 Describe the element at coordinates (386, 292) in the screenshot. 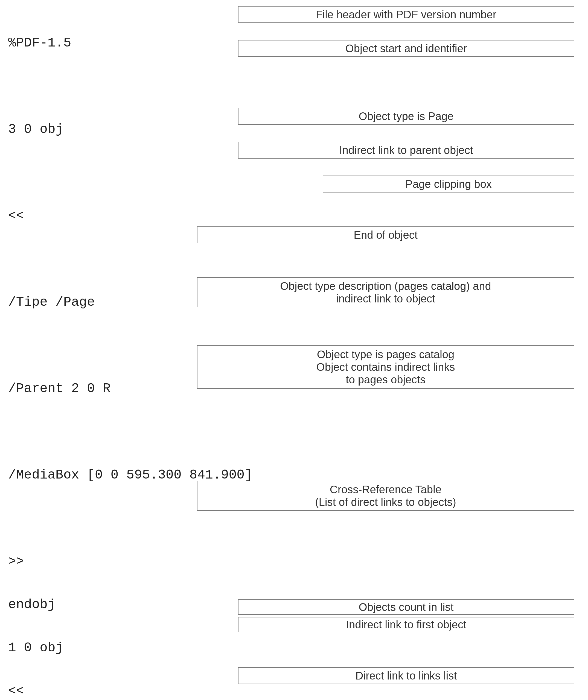

I see `annotation-catalog-description: Object type description (pages catalog) …` at that location.